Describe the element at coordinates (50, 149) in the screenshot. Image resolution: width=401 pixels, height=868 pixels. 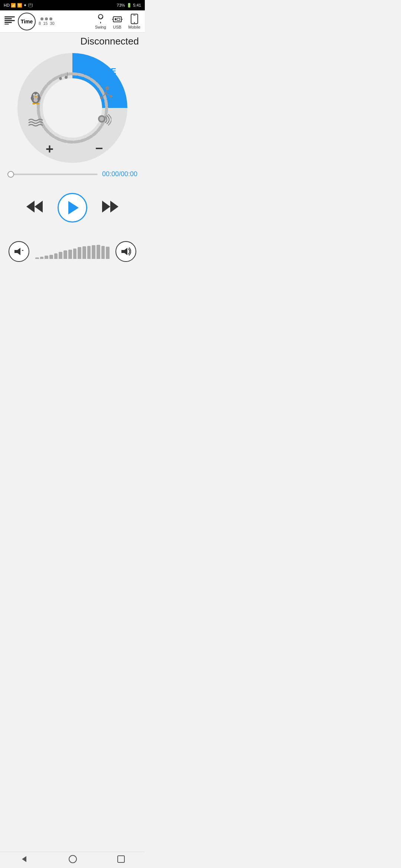
I see `plus-button: +` at that location.